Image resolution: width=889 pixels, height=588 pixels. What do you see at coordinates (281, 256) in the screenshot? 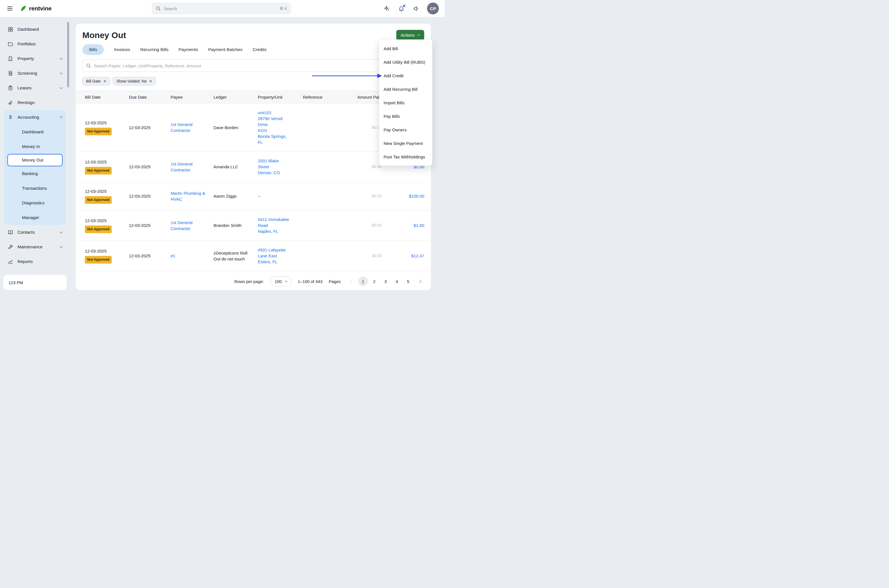
I see `property-link: 4501 Lafayette Lane East Estero, FL` at bounding box center [281, 256].